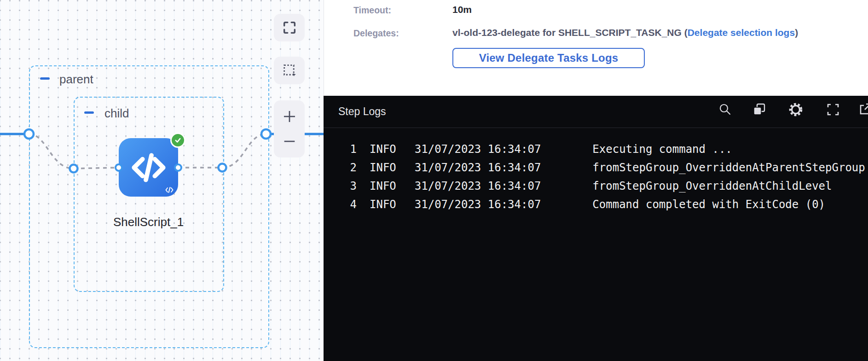 The width and height of the screenshot is (868, 361). I want to click on step-logs-header: Step Logs, so click(596, 112).